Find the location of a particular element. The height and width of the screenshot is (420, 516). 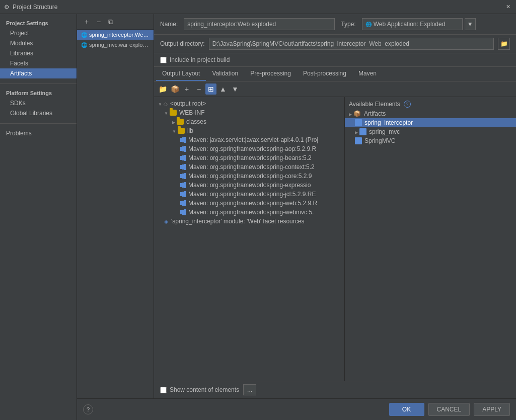

tab-maven: Maven is located at coordinates (367, 74).